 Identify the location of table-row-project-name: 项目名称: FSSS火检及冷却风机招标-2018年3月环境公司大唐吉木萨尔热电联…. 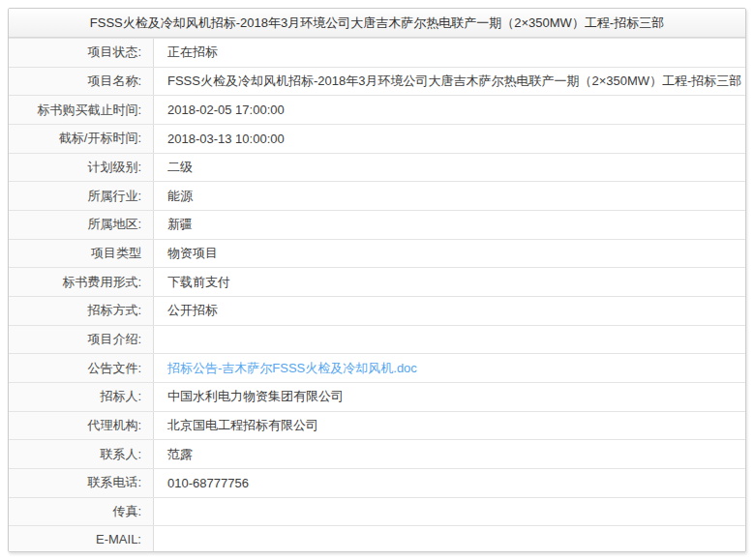
(377, 81).